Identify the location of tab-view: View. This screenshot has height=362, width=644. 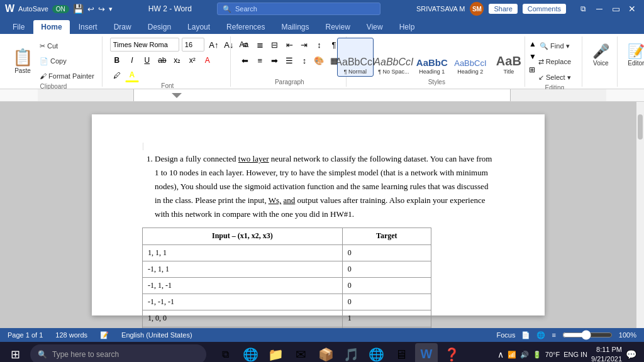
(375, 27).